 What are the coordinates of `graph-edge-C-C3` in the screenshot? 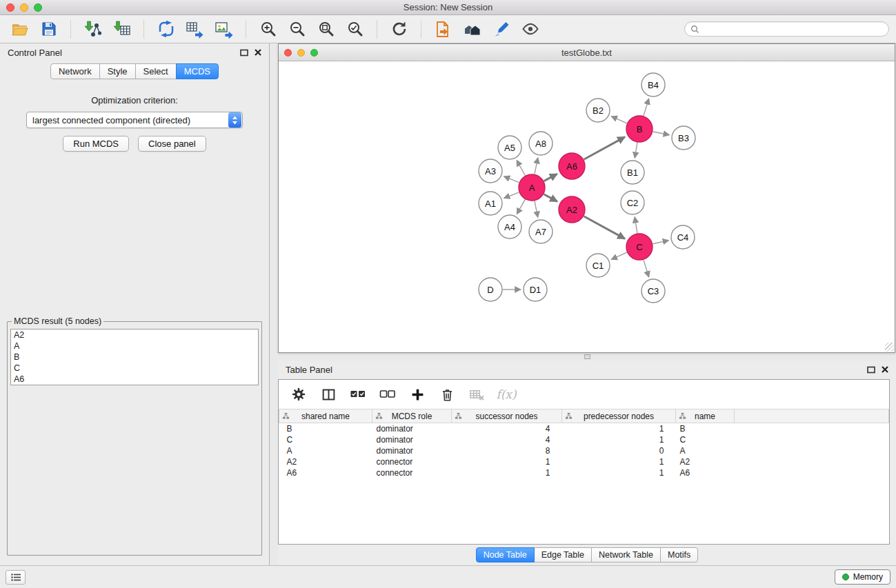 It's located at (646, 269).